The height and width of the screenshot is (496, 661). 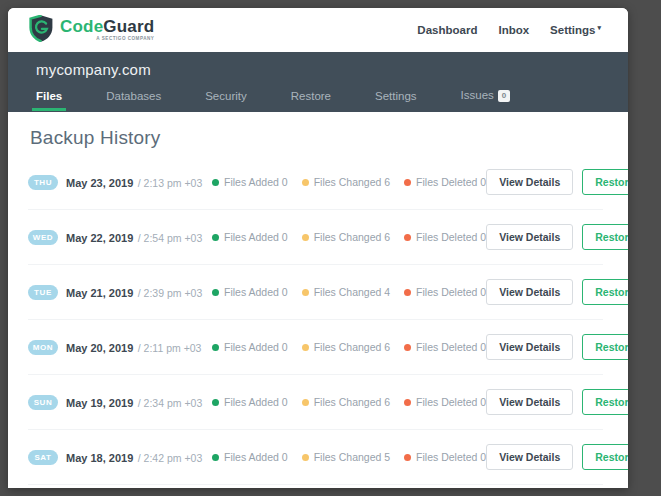 I want to click on backup-row: TUE May 21, 2019 / 2:39 pm +03 Files Add…, so click(x=316, y=292).